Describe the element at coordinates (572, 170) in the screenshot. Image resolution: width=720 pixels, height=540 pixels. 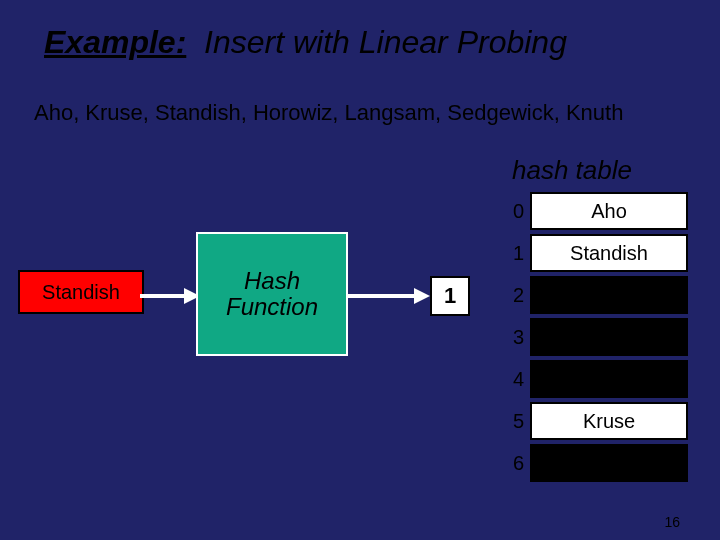
I see `hash-table-caption: hash table` at that location.